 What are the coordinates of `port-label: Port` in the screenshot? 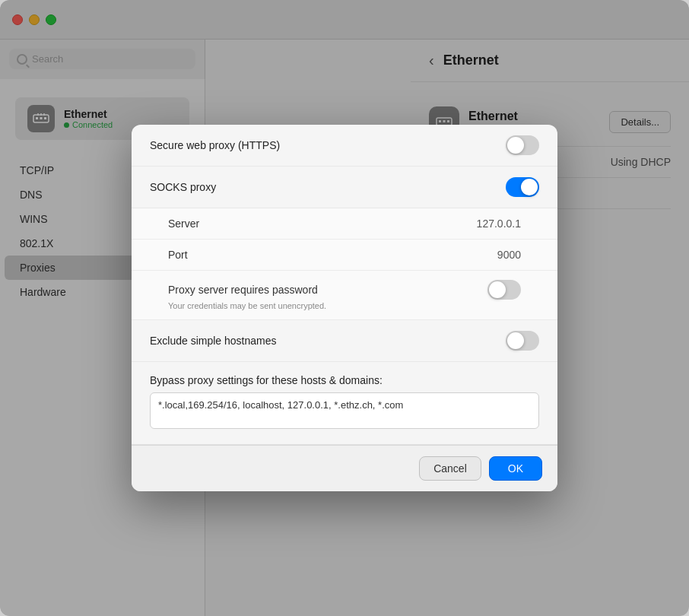 It's located at (178, 255).